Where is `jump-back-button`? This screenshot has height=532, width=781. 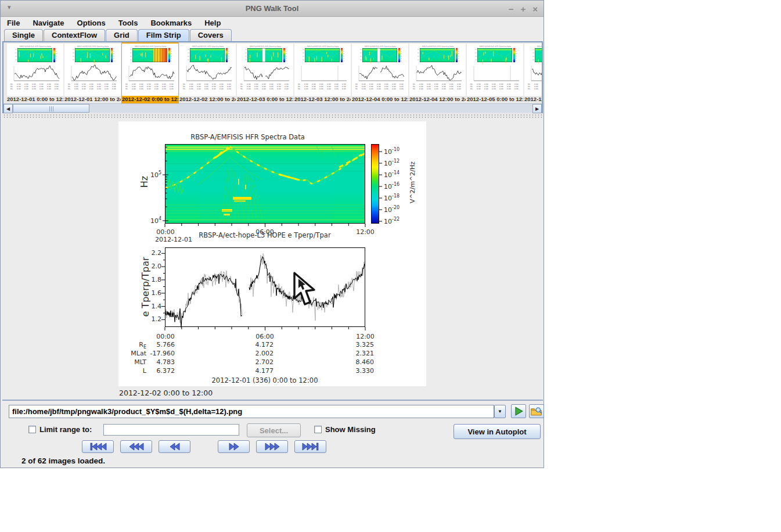
jump-back-button is located at coordinates (136, 447).